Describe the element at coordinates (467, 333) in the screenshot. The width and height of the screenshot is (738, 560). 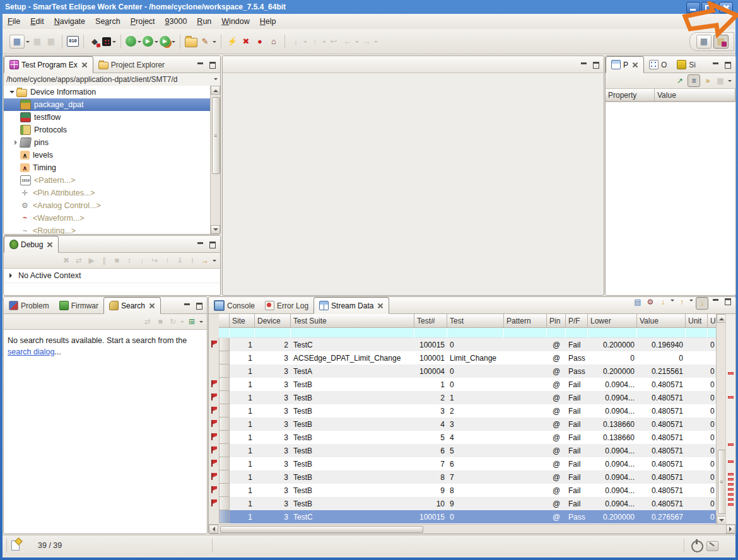
I see `filter-row` at that location.